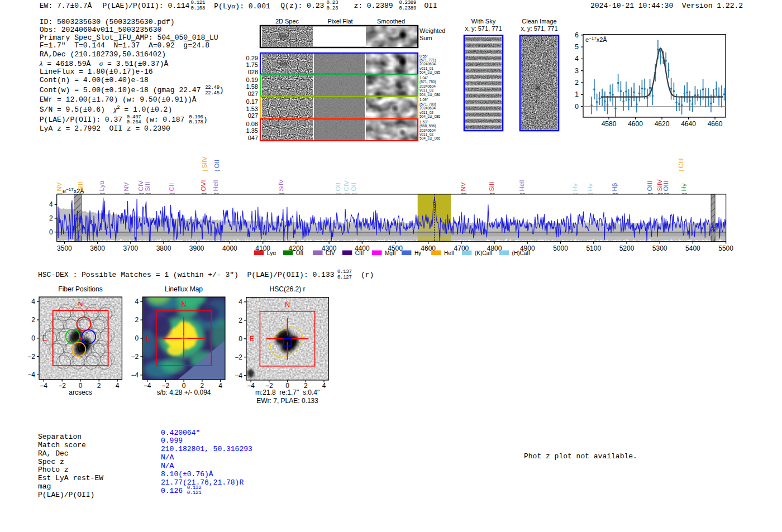 This screenshot has width=782, height=532. I want to click on svg-text: 5400, so click(693, 248).